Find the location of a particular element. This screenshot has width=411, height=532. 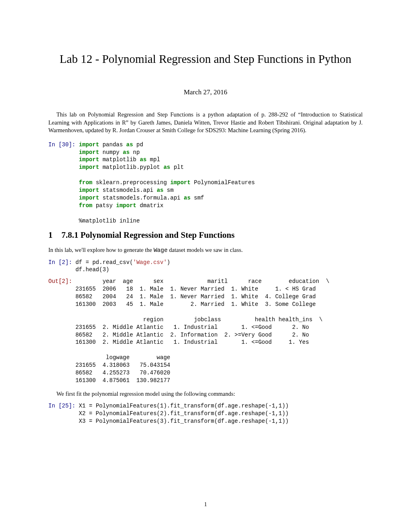

section-title: 7.8.1 Polynomial Regression and Step Fun… is located at coordinates (148, 235).